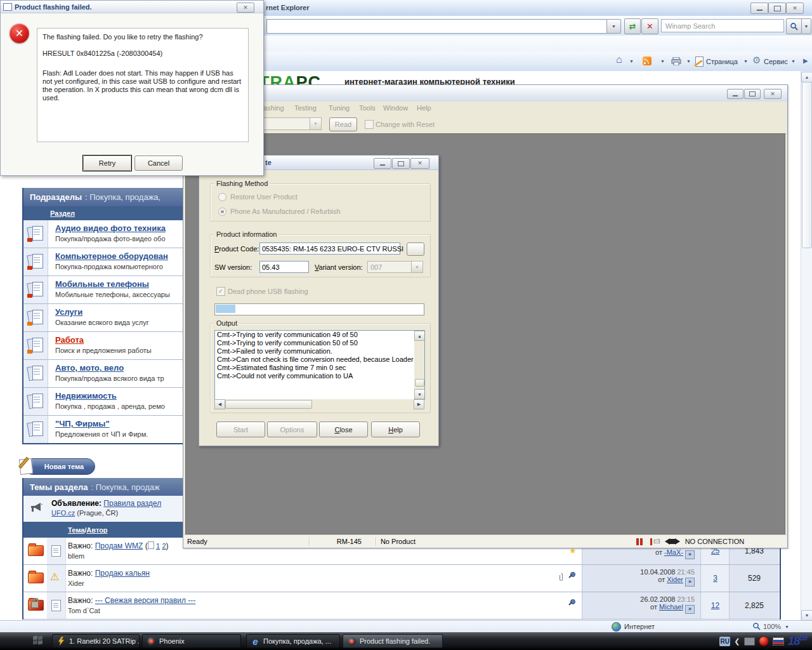 Image resolution: width=812 pixels, height=650 pixels. Describe the element at coordinates (62, 213) in the screenshot. I see `sections-column-link: Раздел` at that location.